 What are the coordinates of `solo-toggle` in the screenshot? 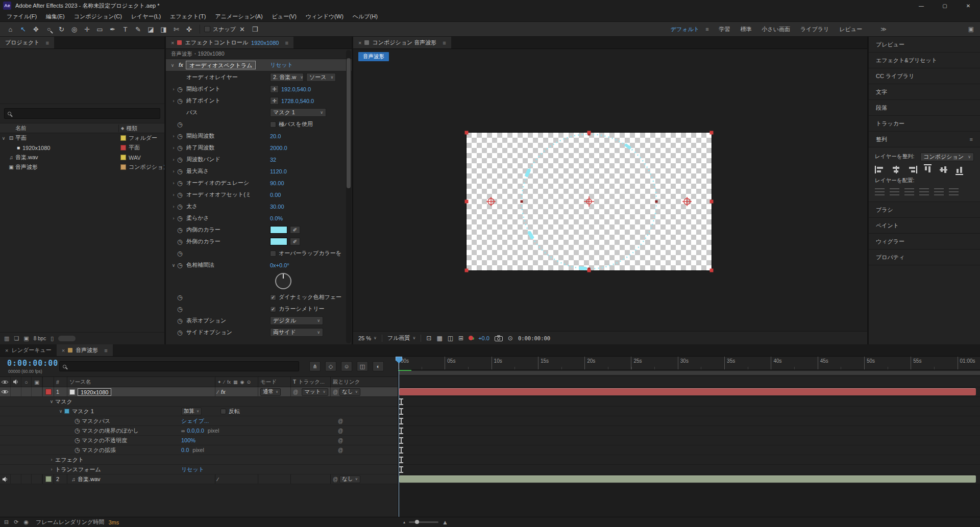 It's located at (27, 479).